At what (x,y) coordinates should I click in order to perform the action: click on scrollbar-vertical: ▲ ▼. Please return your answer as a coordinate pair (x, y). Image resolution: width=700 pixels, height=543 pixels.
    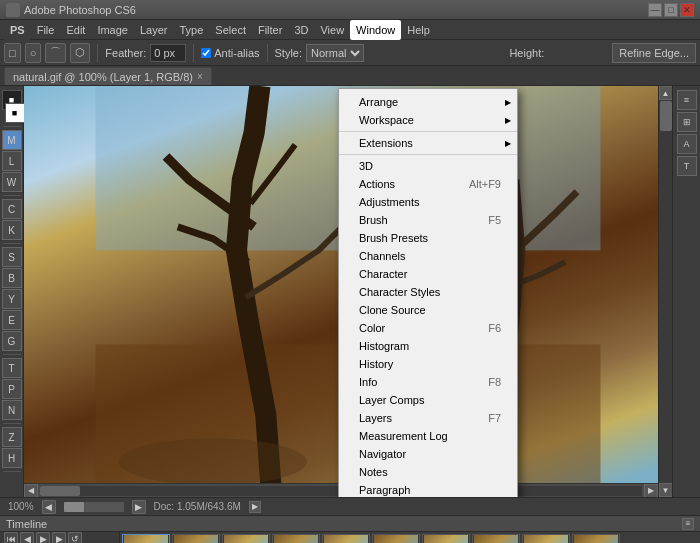
    Looking at the image, I should click on (665, 292).